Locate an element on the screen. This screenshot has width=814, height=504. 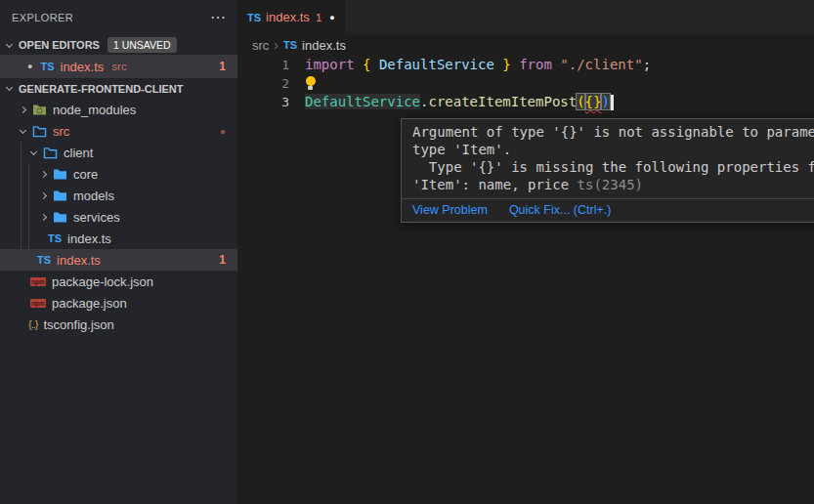
tree-item-index-ts-client: TS index.ts is located at coordinates (119, 238).